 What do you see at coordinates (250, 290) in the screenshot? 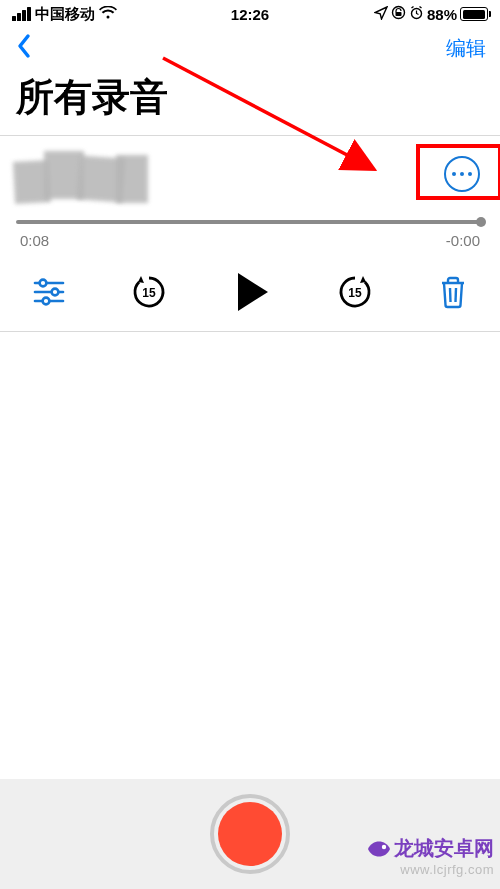
I see `playback-controls: 15 15` at bounding box center [250, 290].